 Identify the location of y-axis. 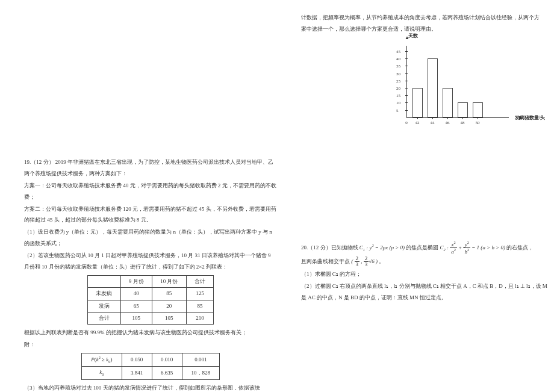
(407, 82).